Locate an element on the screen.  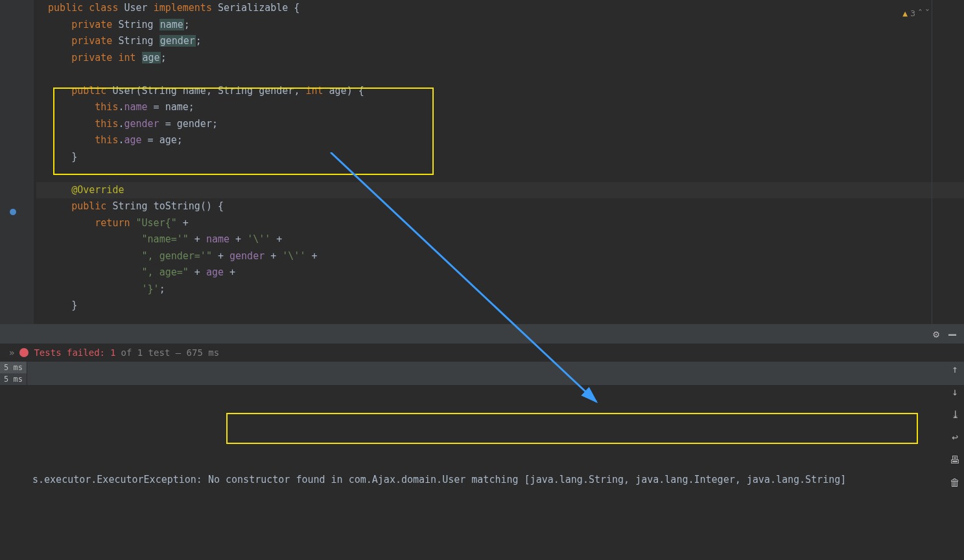
test-duration-tab2: 5 ms is located at coordinates (14, 379).